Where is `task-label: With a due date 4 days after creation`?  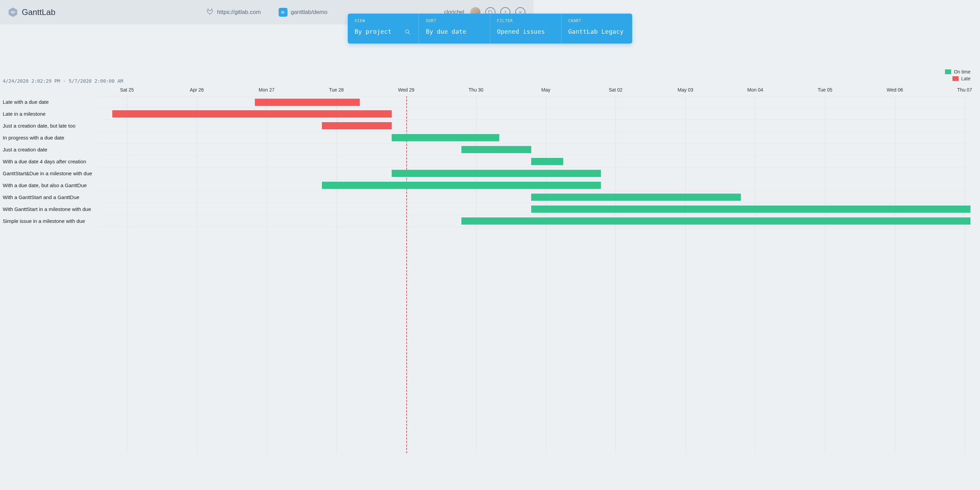
task-label: With a due date 4 days after creation is located at coordinates (49, 161).